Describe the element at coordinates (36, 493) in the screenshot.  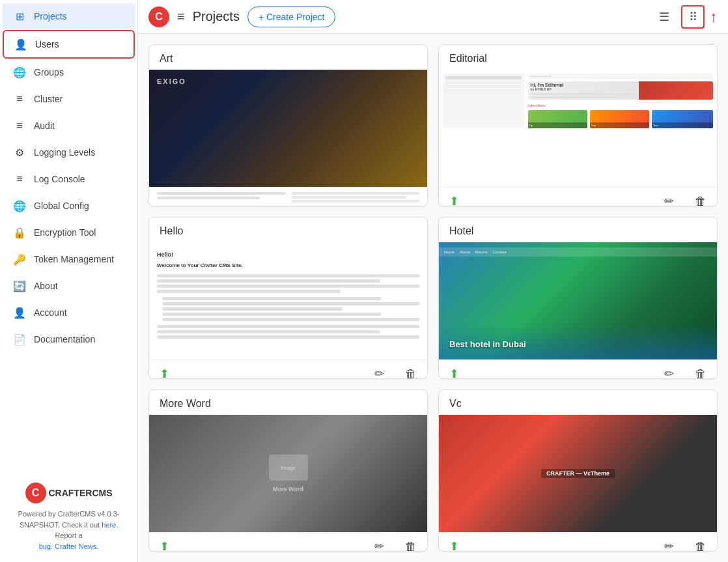
I see `crafter-logo-icon: C` at that location.